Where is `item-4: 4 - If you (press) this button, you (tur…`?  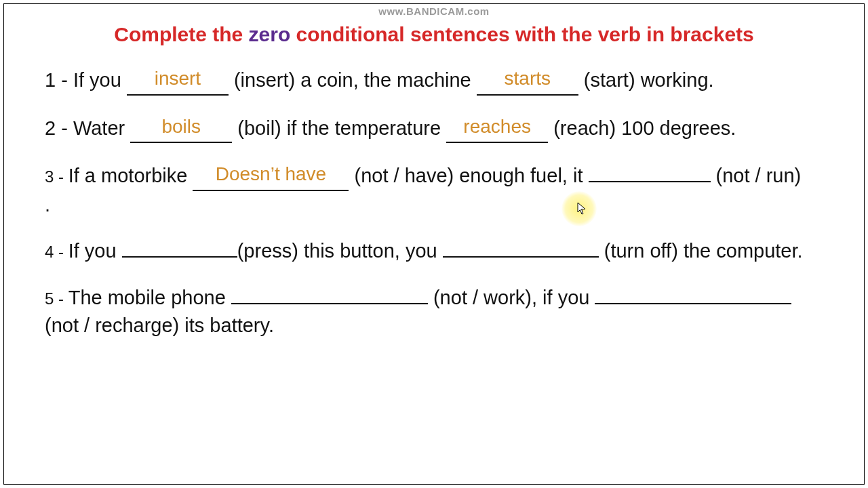
item-4: 4 - If you (press) this button, you (tur… is located at coordinates (434, 251).